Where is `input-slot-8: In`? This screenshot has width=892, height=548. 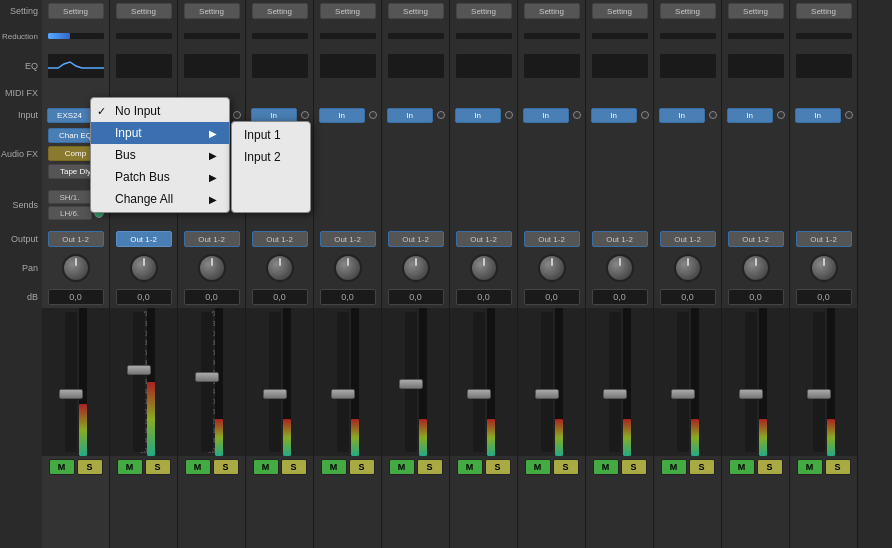 input-slot-8: In is located at coordinates (546, 116).